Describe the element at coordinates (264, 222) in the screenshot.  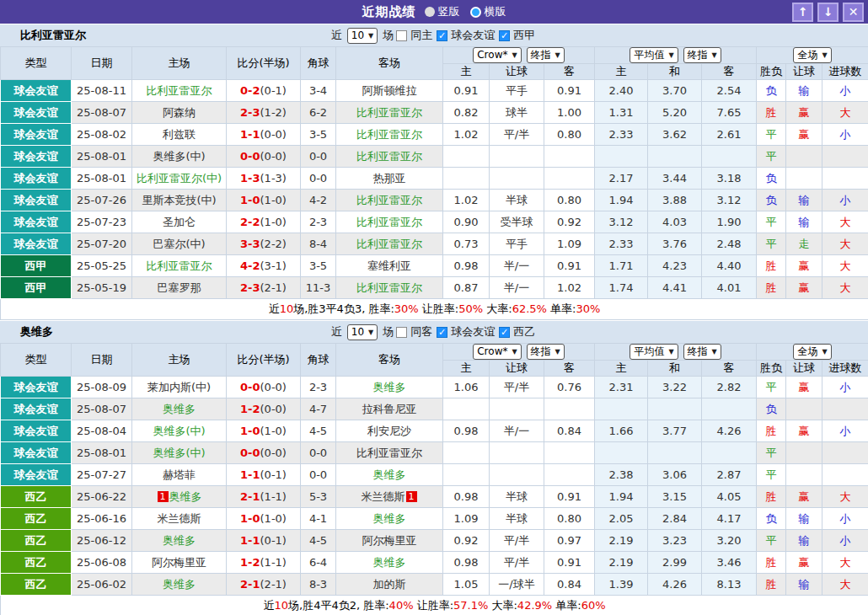
I see `score: 2-2(1-0)` at that location.